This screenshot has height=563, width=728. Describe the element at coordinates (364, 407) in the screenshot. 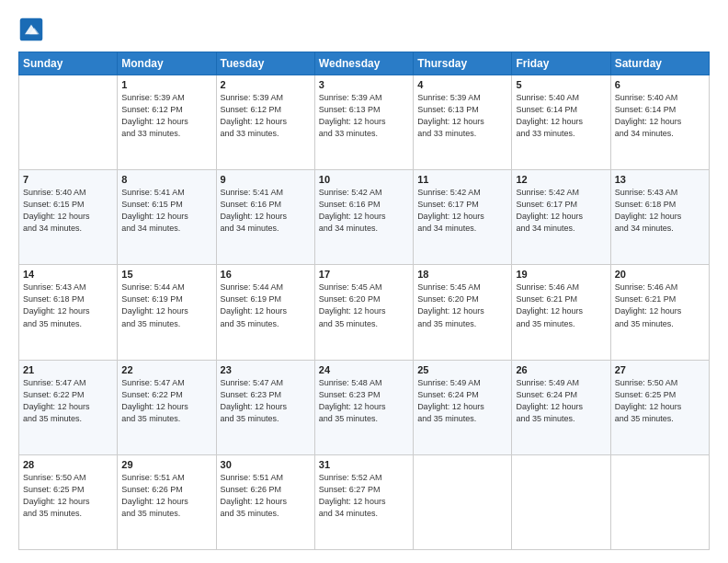

I see `calendar-cell: 24Sunrise: 5:48 AMSunset: 6:23 PMDayligh…` at that location.